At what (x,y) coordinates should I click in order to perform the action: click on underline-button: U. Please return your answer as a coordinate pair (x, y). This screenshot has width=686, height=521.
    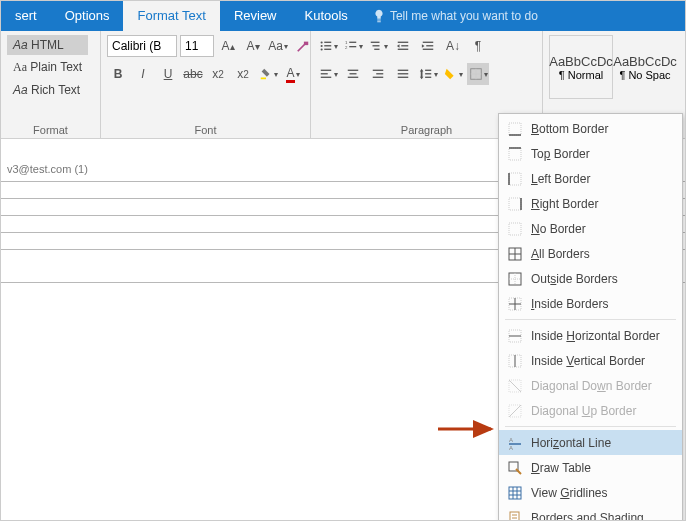
    Looking at the image, I should click on (168, 74).